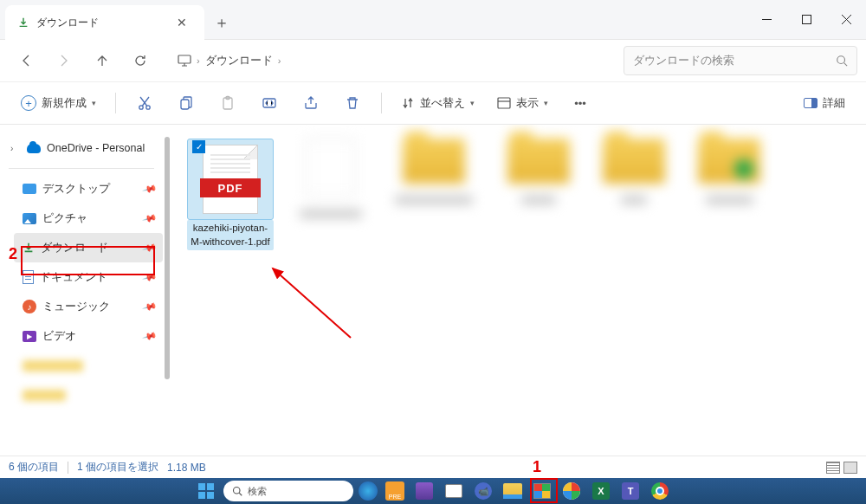 The height and width of the screenshot is (504, 866). I want to click on new-tab-button: ＋, so click(222, 23).